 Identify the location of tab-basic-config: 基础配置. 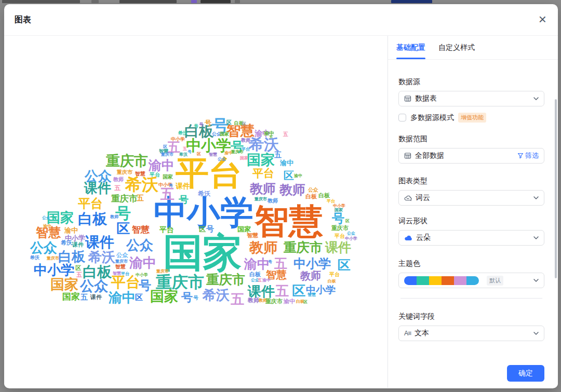
(411, 48).